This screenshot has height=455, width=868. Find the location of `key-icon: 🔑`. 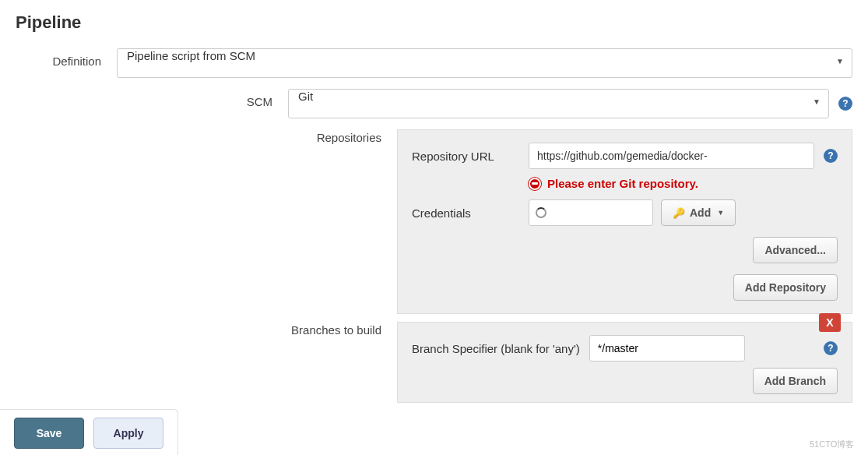

key-icon: 🔑 is located at coordinates (679, 213).